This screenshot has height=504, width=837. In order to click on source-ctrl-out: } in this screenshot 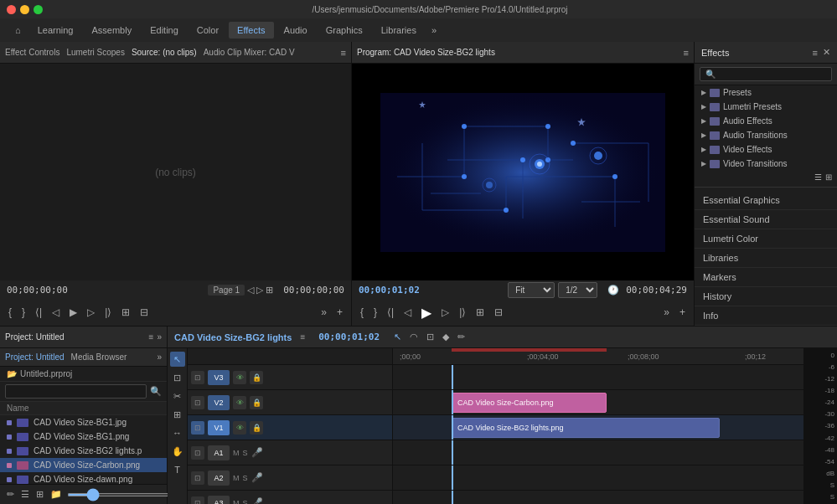, I will do `click(23, 312)`.